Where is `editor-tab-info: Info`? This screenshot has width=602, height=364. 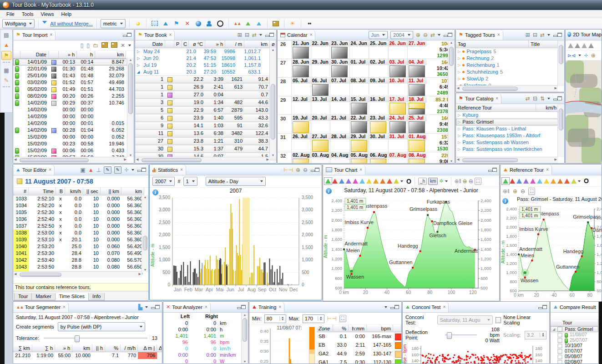 editor-tab-info: Info is located at coordinates (96, 297).